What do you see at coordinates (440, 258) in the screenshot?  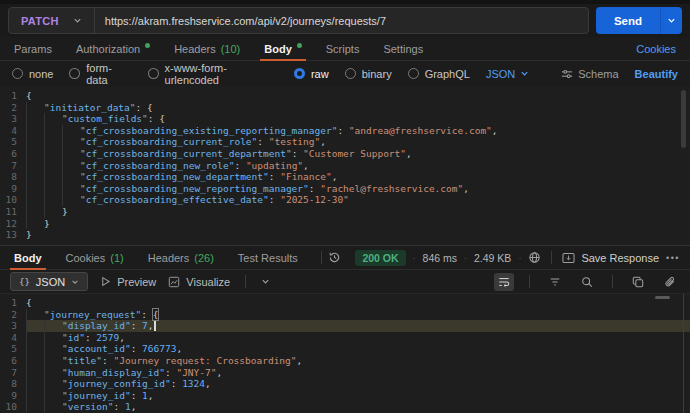 I see `response-time: 846 ms` at bounding box center [440, 258].